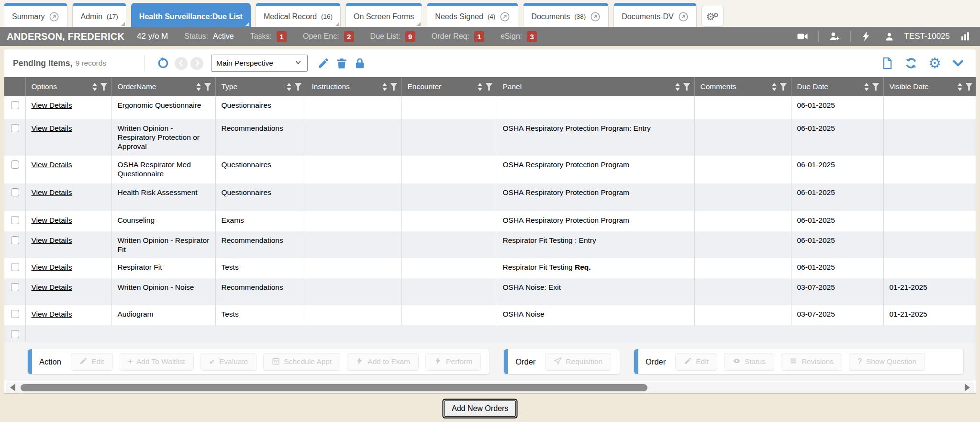  I want to click on comments-cell, so click(743, 197).